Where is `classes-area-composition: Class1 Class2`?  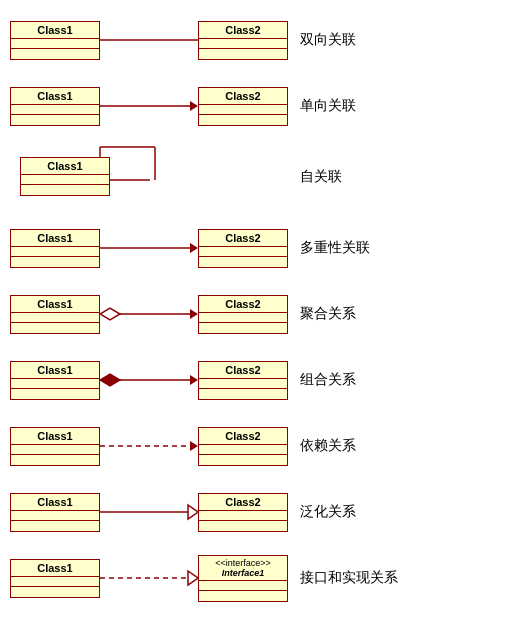 classes-area-composition: Class1 Class2 is located at coordinates (150, 380).